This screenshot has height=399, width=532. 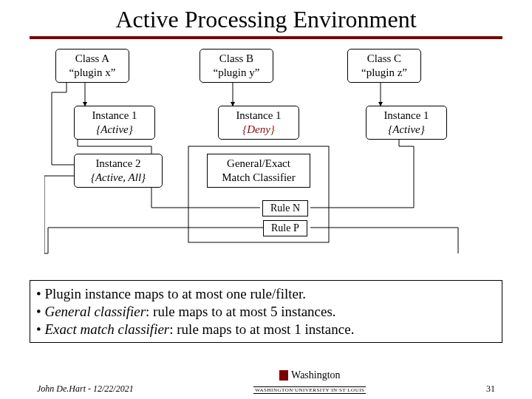 What do you see at coordinates (259, 171) in the screenshot?
I see `classifier-box: General/Exact Match Classifier` at bounding box center [259, 171].